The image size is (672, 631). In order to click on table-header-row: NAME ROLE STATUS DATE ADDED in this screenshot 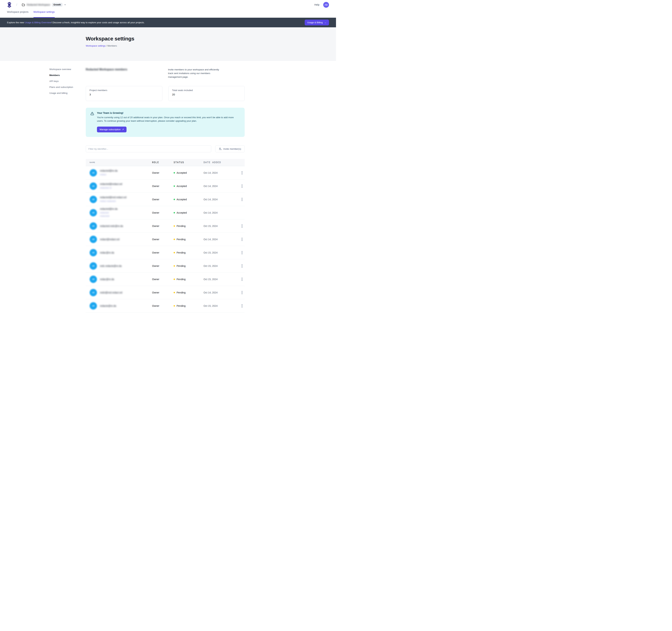, I will do `click(165, 162)`.